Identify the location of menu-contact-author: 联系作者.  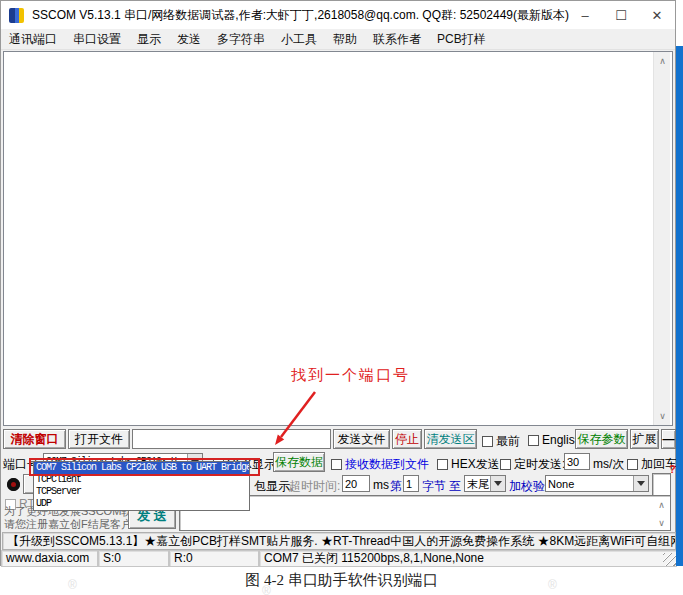
(397, 40).